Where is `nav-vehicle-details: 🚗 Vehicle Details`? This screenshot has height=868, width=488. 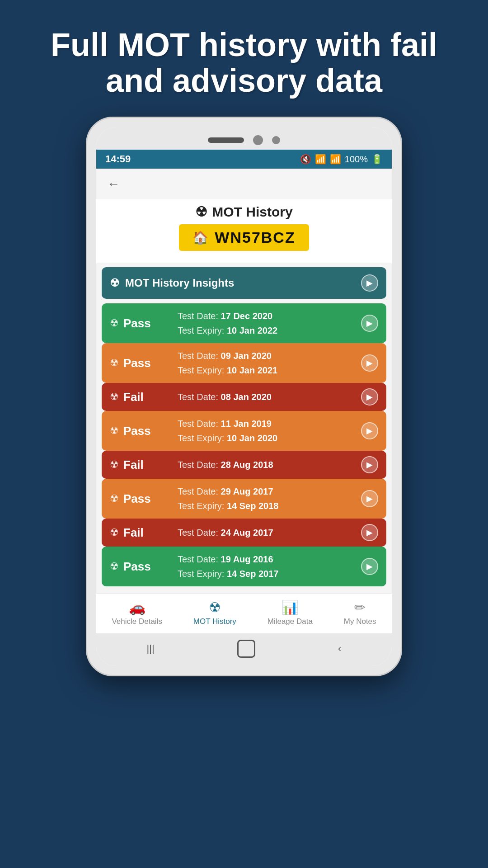 nav-vehicle-details: 🚗 Vehicle Details is located at coordinates (137, 613).